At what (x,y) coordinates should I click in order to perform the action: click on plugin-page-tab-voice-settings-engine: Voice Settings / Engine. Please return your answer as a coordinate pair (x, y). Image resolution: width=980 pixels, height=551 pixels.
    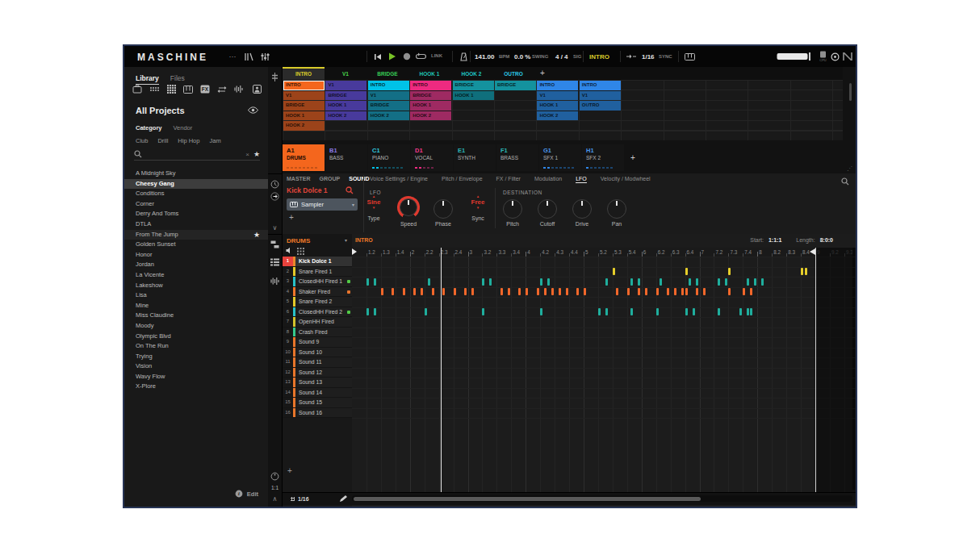
    Looking at the image, I should click on (399, 179).